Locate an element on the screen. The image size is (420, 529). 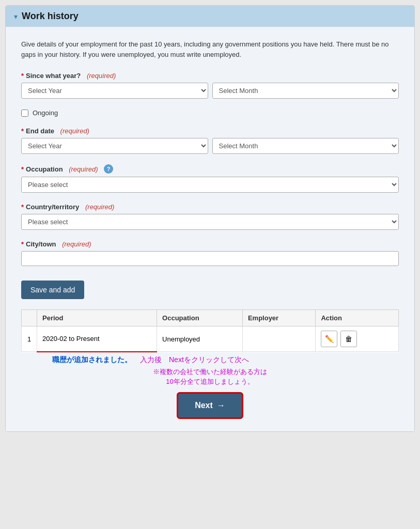
end-date-star: * is located at coordinates (23, 131).